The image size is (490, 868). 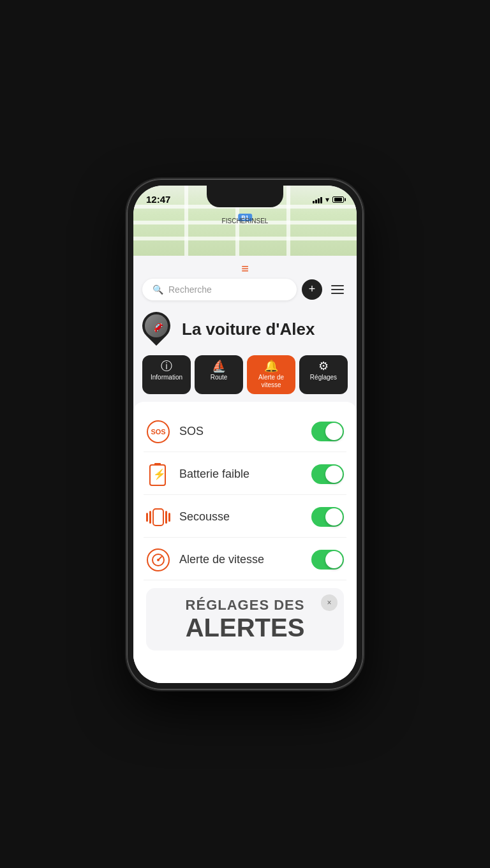 What do you see at coordinates (338, 200) in the screenshot?
I see `battery-status-icon` at bounding box center [338, 200].